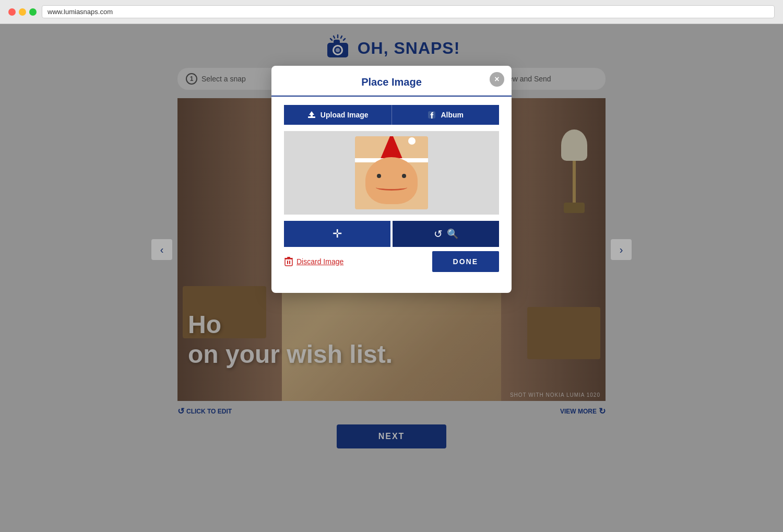 This screenshot has width=783, height=532. I want to click on modal-title: Place Image, so click(392, 82).